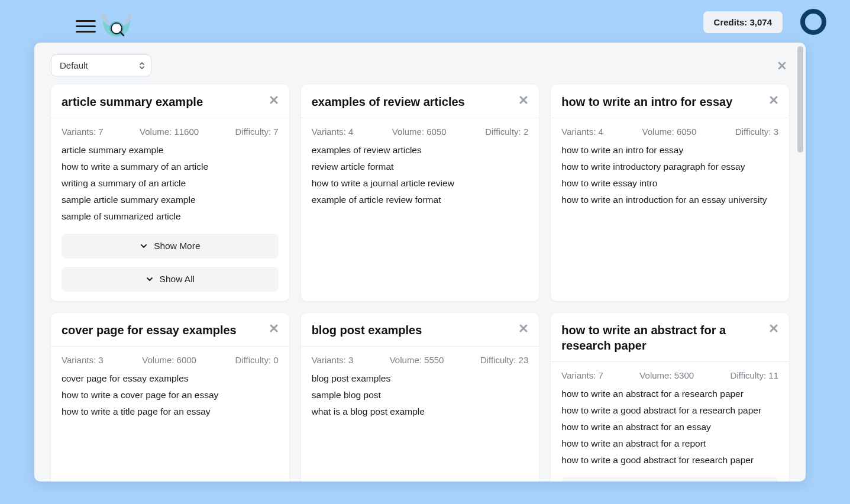  Describe the element at coordinates (670, 150) in the screenshot. I see `keyword-item: how to write an intro for essay` at that location.